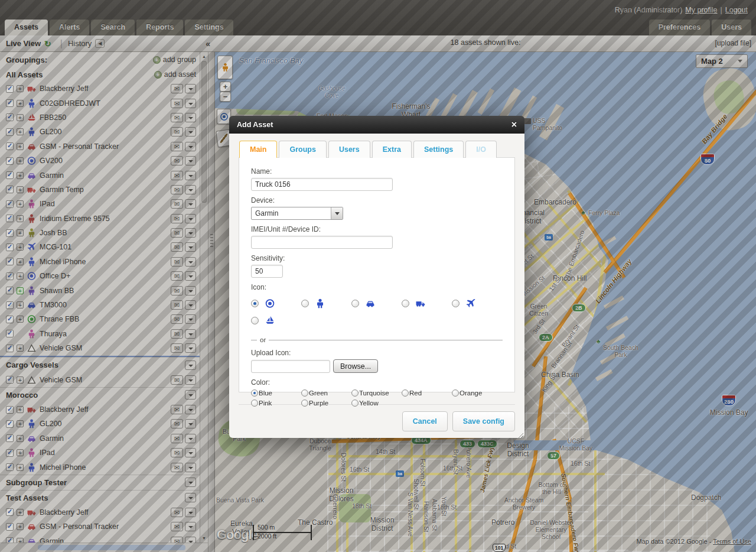  Describe the element at coordinates (377, 393) in the screenshot. I see `color-option: Turquoise` at that location.